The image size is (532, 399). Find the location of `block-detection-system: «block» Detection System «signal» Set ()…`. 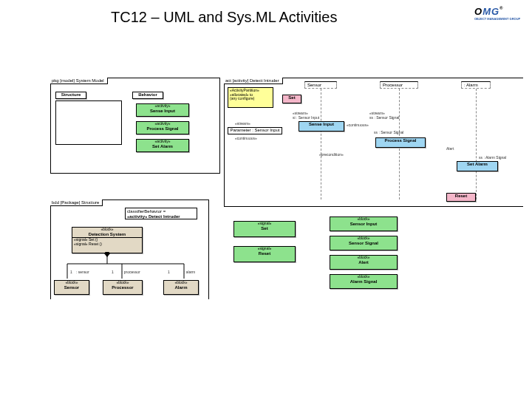

block-detection-system: «block» Detection System «signal» Set ()… is located at coordinates (107, 240).